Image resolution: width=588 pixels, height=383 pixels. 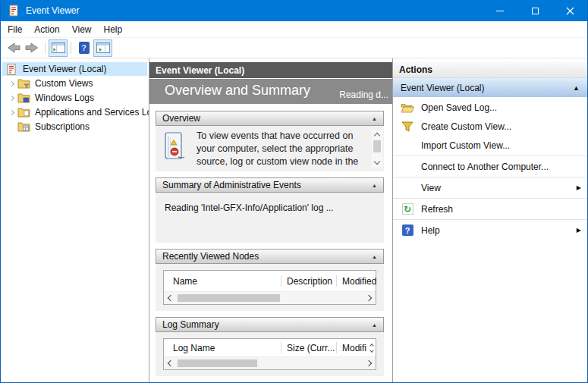 What do you see at coordinates (174, 146) in the screenshot?
I see `event-viewer-book-icon` at bounding box center [174, 146].